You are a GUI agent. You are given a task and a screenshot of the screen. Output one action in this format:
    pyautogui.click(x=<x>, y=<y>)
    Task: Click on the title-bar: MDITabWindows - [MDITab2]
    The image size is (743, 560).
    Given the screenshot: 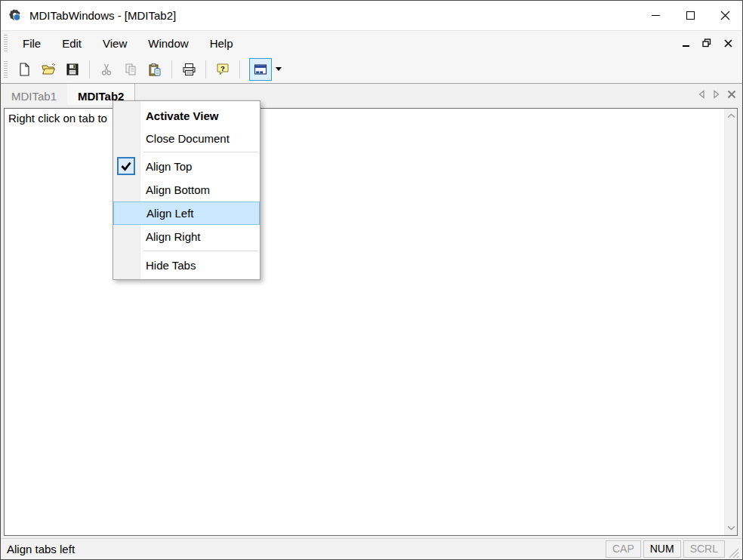 What is the action you would take?
    pyautogui.click(x=372, y=16)
    